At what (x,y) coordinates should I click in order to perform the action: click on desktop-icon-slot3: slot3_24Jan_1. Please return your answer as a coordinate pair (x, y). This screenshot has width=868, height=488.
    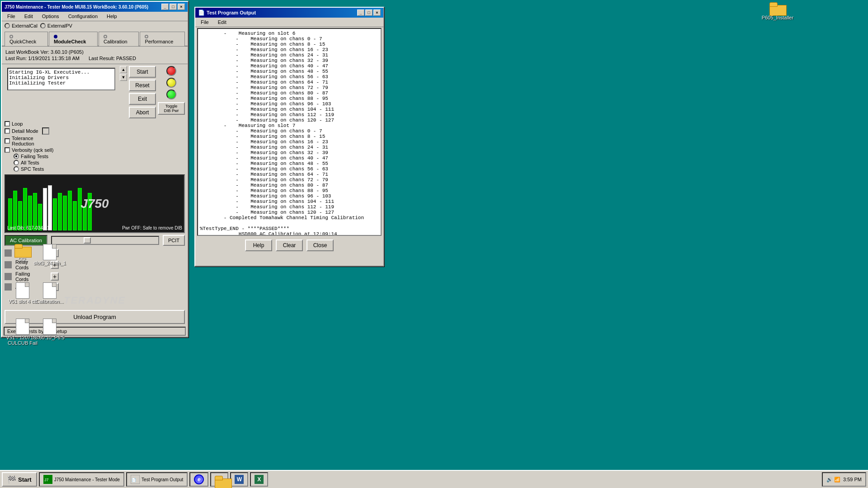
    Looking at the image, I should click on (50, 255).